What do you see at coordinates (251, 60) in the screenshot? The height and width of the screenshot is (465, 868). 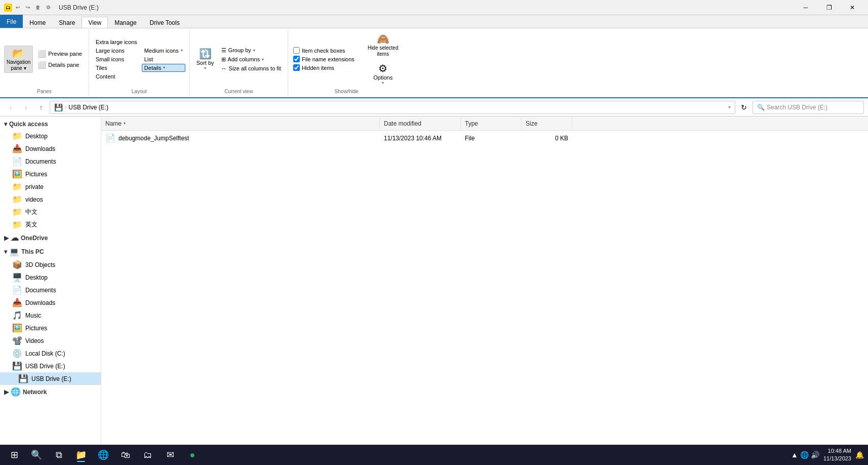 I see `add-columns-button: ⊞ Add columns ▾` at bounding box center [251, 60].